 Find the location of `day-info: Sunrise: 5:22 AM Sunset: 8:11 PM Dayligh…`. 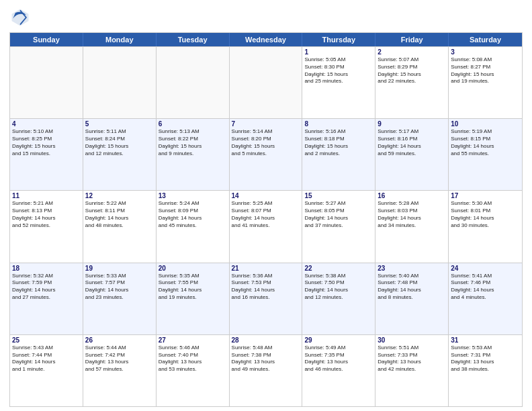

day-info: Sunrise: 5:22 AM Sunset: 8:11 PM Dayligh… is located at coordinates (120, 215).